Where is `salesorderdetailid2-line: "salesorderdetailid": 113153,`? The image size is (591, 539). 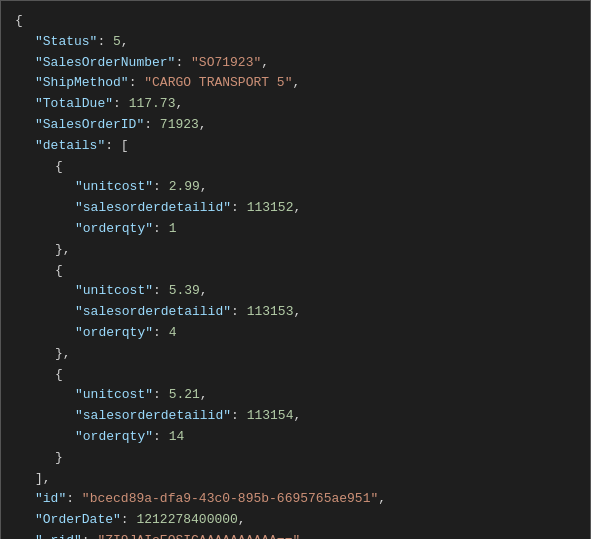 salesorderdetailid2-line: "salesorderdetailid": 113153, is located at coordinates (296, 312).